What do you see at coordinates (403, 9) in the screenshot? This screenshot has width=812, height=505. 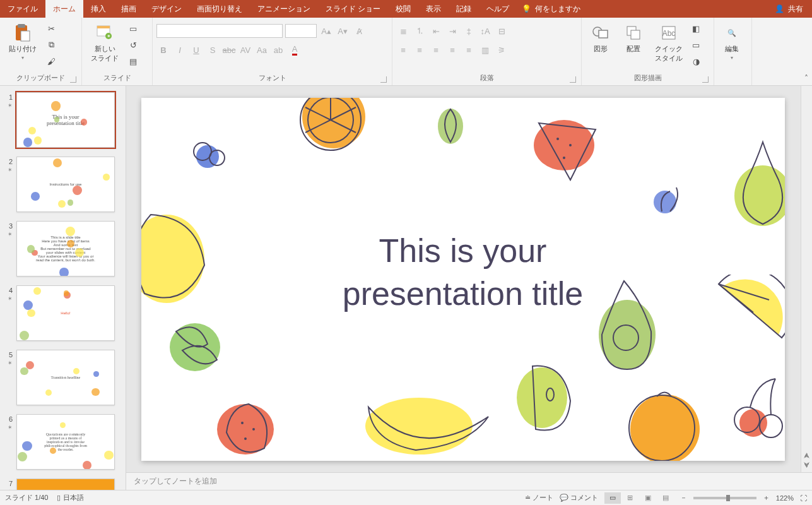 I see `tab-review: 校閲` at bounding box center [403, 9].